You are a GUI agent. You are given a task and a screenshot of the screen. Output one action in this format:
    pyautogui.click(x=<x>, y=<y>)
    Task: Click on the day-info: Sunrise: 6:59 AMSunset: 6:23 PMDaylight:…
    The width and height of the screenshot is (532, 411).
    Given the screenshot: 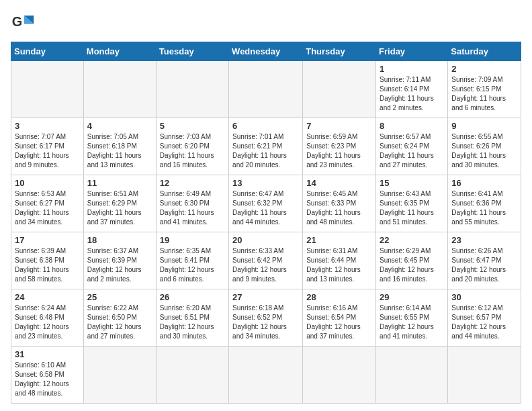 What is the action you would take?
    pyautogui.click(x=339, y=151)
    